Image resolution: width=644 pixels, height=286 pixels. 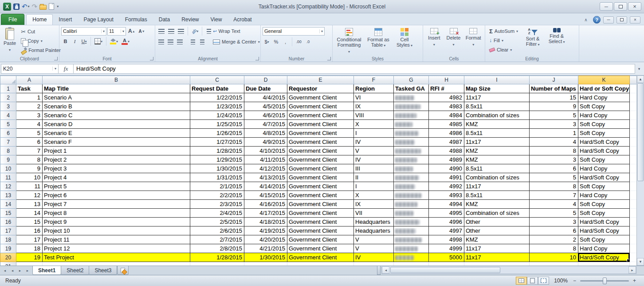 What do you see at coordinates (116, 231) in the screenshot?
I see `cell-B17: Project 10` at bounding box center [116, 231].